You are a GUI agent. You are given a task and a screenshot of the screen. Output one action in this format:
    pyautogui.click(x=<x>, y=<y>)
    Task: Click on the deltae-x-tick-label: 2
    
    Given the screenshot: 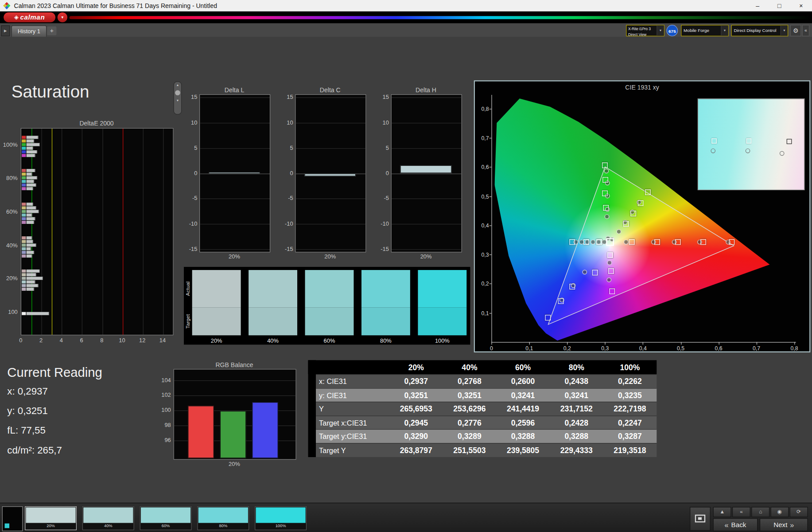 What is the action you would take?
    pyautogui.click(x=41, y=340)
    